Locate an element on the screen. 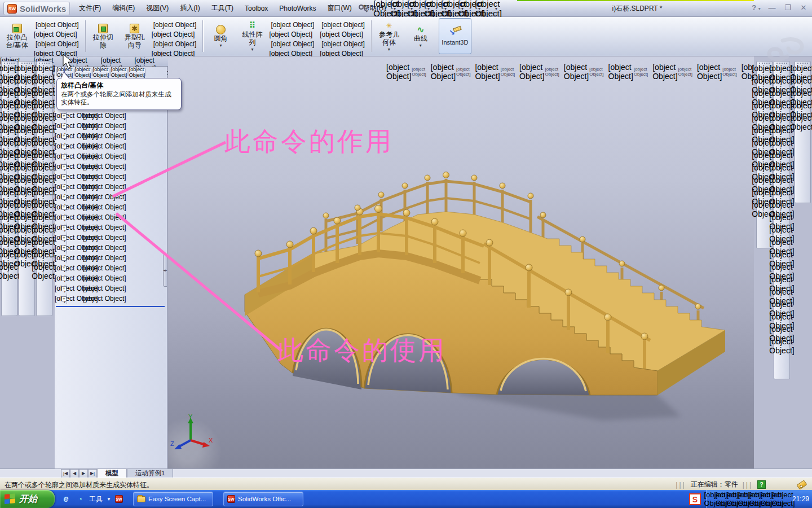 The image size is (812, 508). tab-nav-first: |◀ is located at coordinates (65, 474).